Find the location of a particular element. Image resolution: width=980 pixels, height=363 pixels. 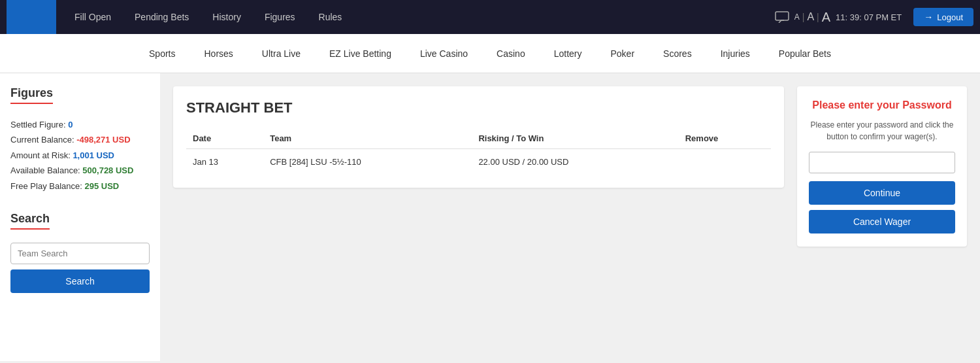

row-date: Jan 13 is located at coordinates (225, 162).